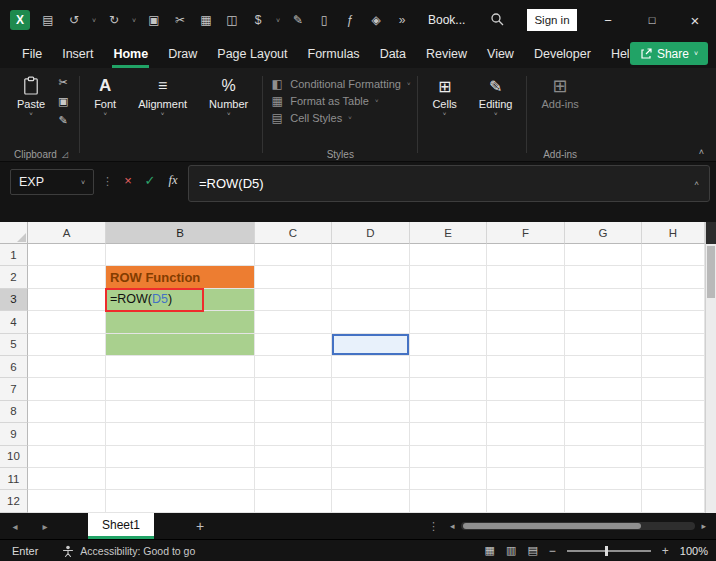  What do you see at coordinates (526, 367) in the screenshot?
I see `cell-F6` at bounding box center [526, 367].